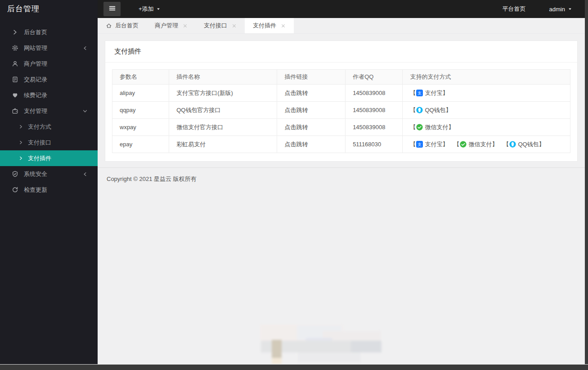 The width and height of the screenshot is (588, 370). Describe the element at coordinates (265, 26) in the screenshot. I see `tab-label: 支付插件` at that location.